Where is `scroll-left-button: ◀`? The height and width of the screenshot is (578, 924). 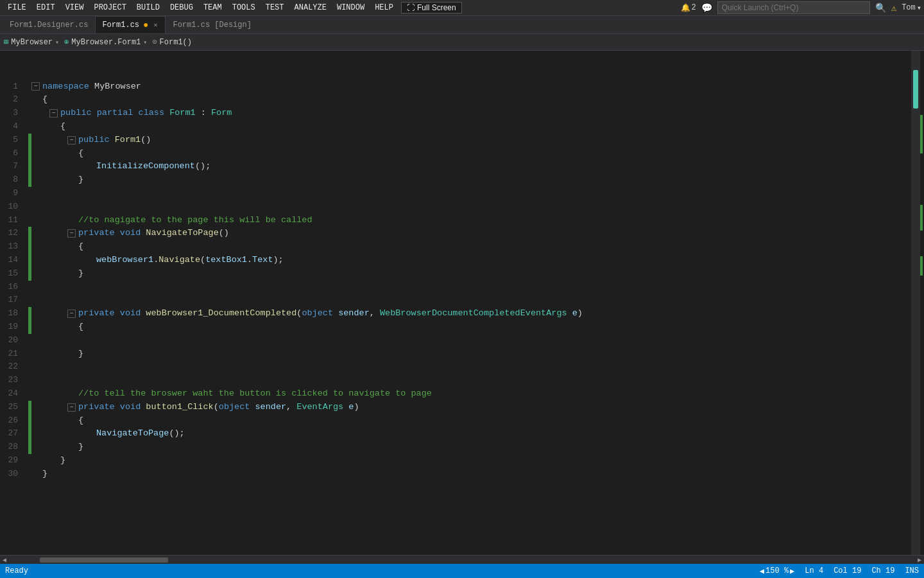
scroll-left-button: ◀ is located at coordinates (4, 560).